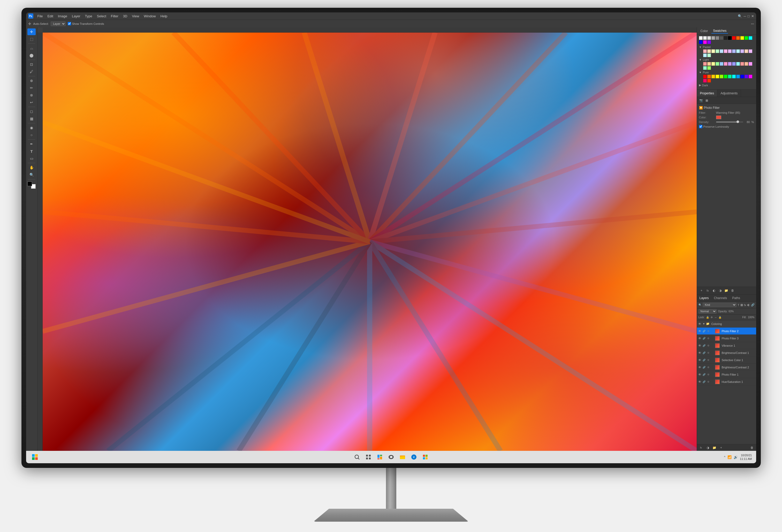 The image size is (782, 532). What do you see at coordinates (150, 16) in the screenshot?
I see `menu-window: Window` at bounding box center [150, 16].